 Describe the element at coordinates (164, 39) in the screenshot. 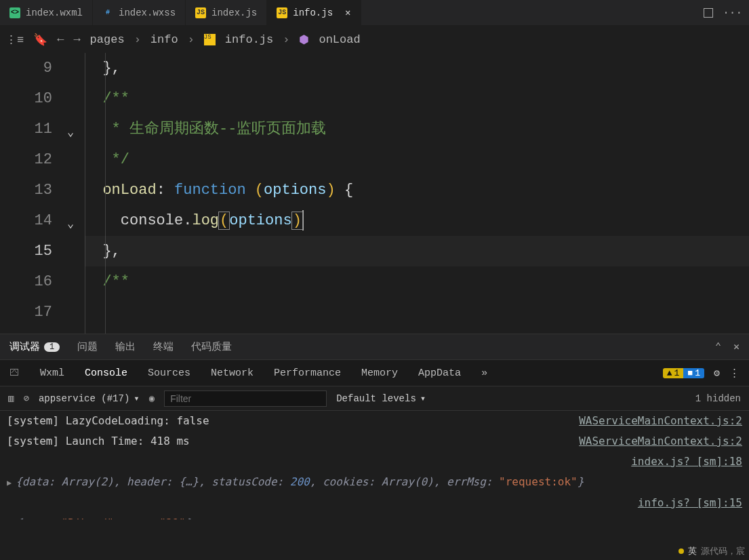

I see `breadcrumb-item: info` at that location.